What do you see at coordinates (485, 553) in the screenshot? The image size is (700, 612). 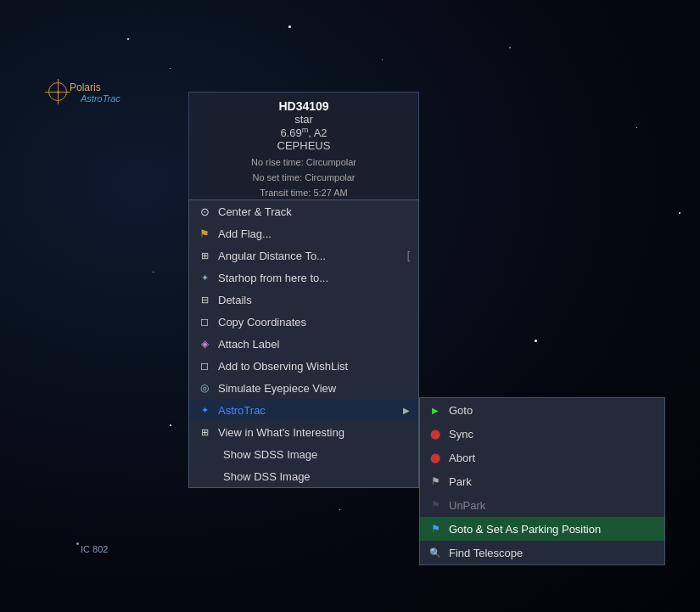 I see `find-telescope-label: Find Telescope` at bounding box center [485, 553].